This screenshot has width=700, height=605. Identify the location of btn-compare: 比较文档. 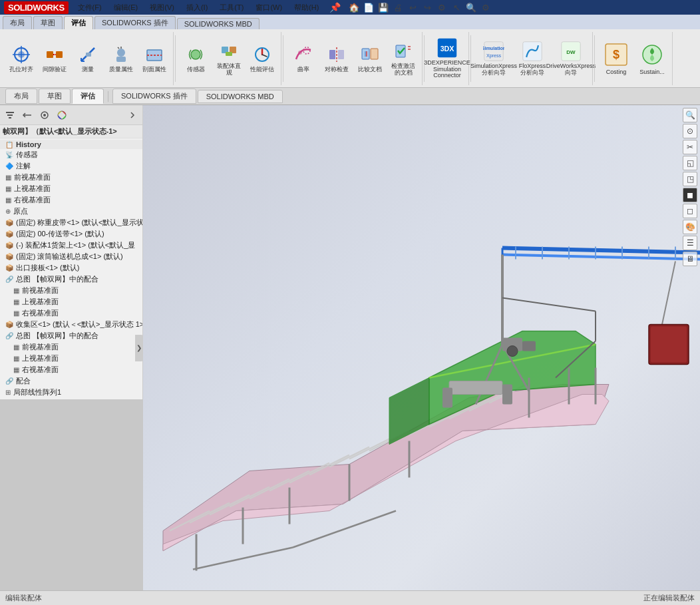
(370, 59).